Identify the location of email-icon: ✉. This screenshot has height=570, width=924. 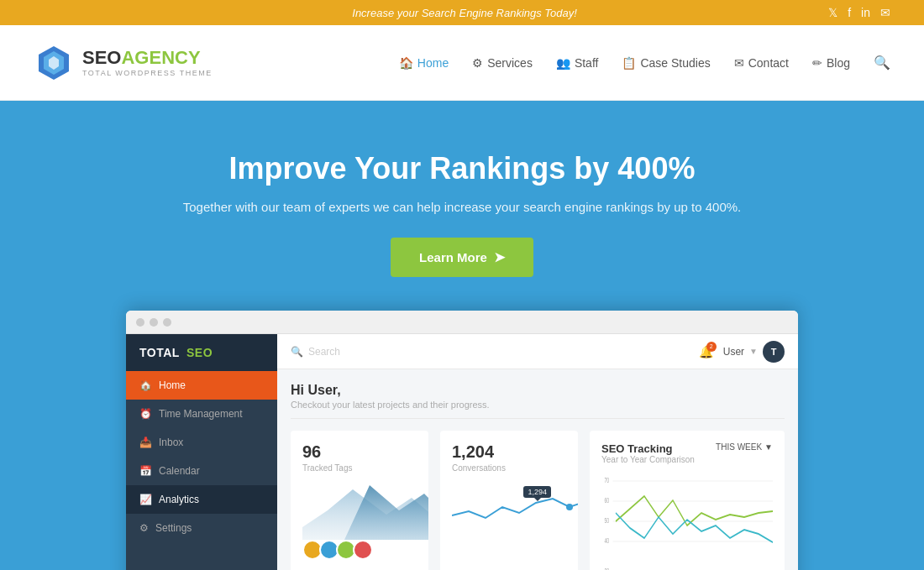
(885, 13).